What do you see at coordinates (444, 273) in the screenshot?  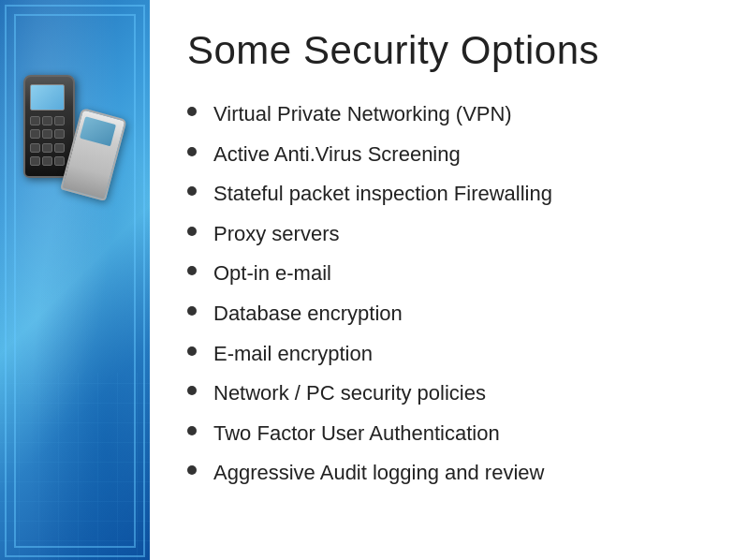 I see `bullet-item: Opt-in e-mail` at bounding box center [444, 273].